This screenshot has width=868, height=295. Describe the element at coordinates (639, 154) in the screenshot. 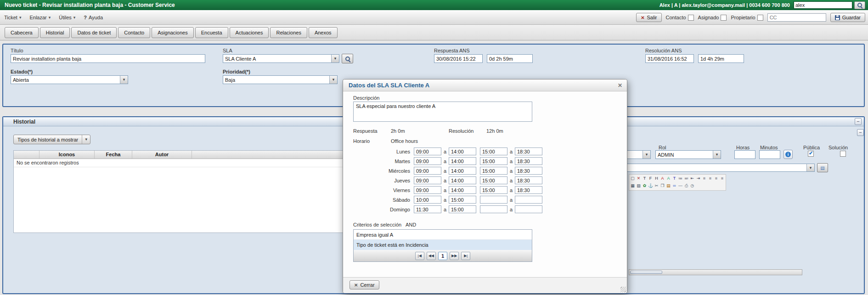

I see `tipo-actuacion-select: ▾` at that location.